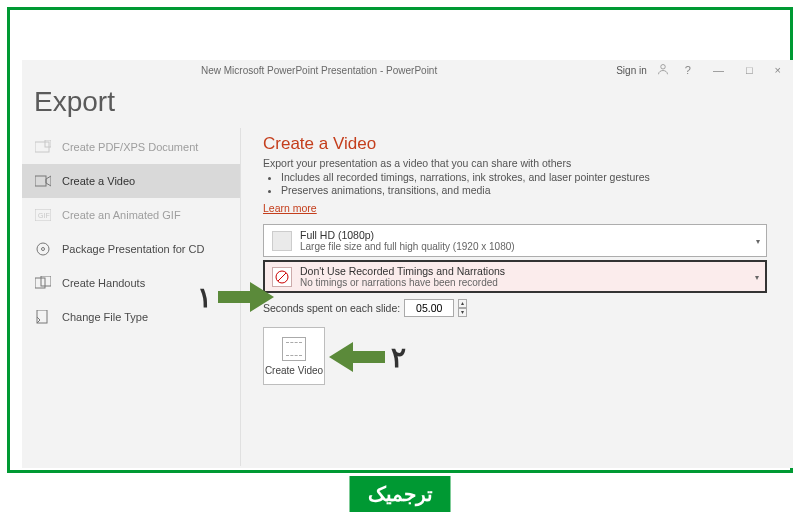 Image resolution: width=800 pixels, height=524 pixels. Describe the element at coordinates (43, 147) in the screenshot. I see `pdf-xps-icon` at that location.